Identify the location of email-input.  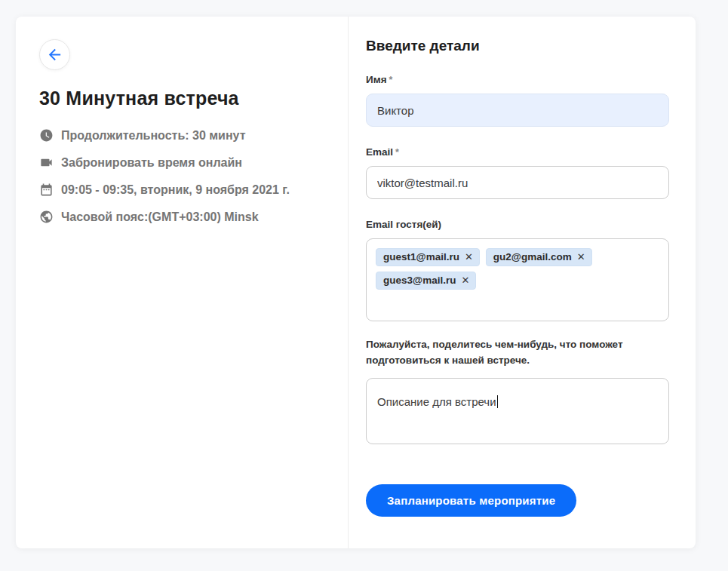
(518, 183).